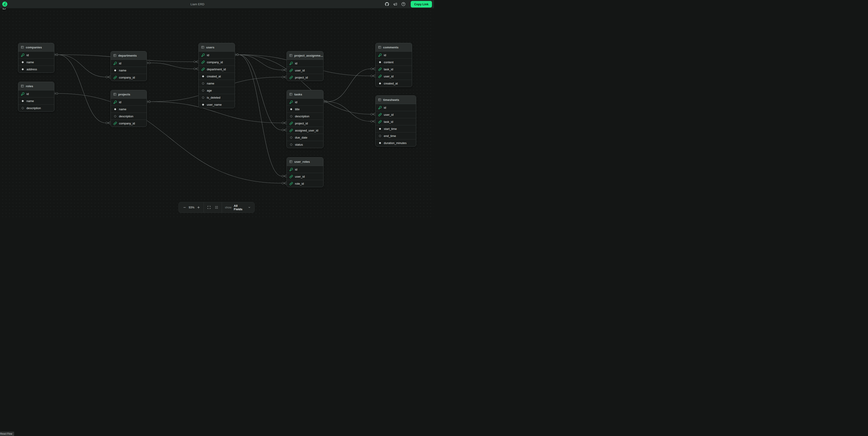 The image size is (868, 436). I want to click on table-header: timesheets, so click(396, 100).